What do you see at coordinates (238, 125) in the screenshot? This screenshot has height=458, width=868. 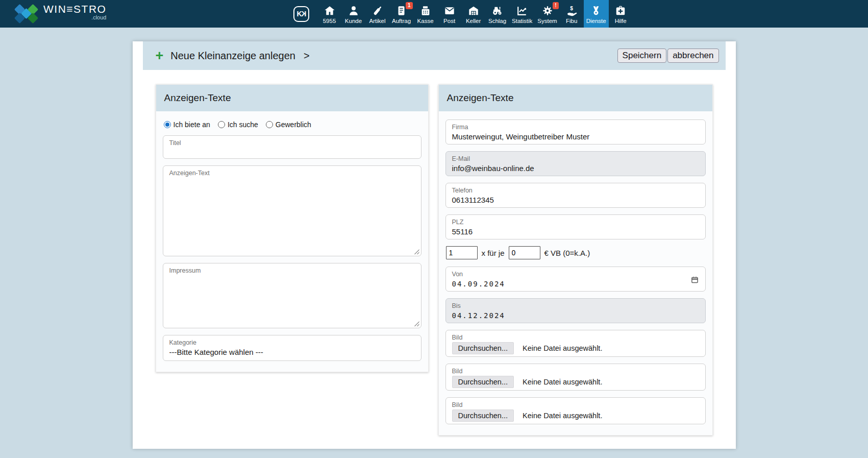 I see `radio-ich-suche: Ich suche` at bounding box center [238, 125].